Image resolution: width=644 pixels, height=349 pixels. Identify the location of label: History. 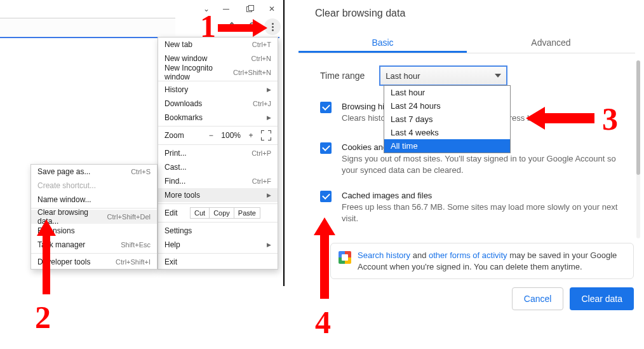
(177, 90).